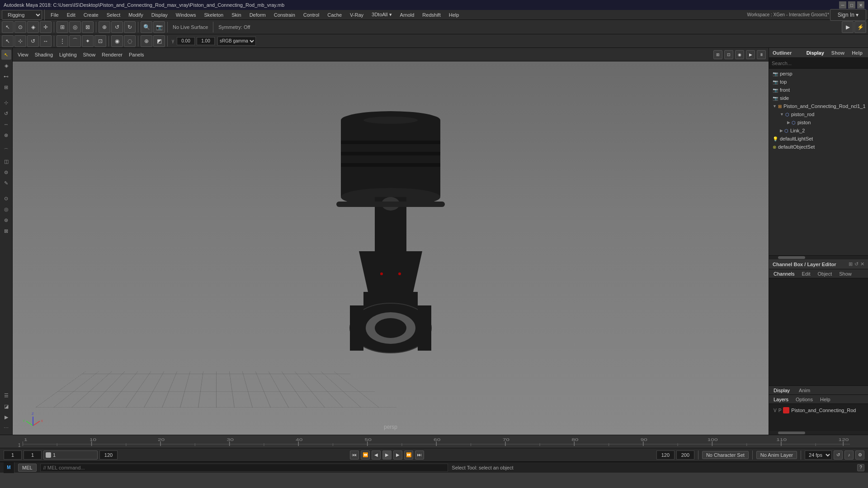 The height and width of the screenshot is (488, 868). I want to click on tab-show-outliner: Show, so click(838, 53).